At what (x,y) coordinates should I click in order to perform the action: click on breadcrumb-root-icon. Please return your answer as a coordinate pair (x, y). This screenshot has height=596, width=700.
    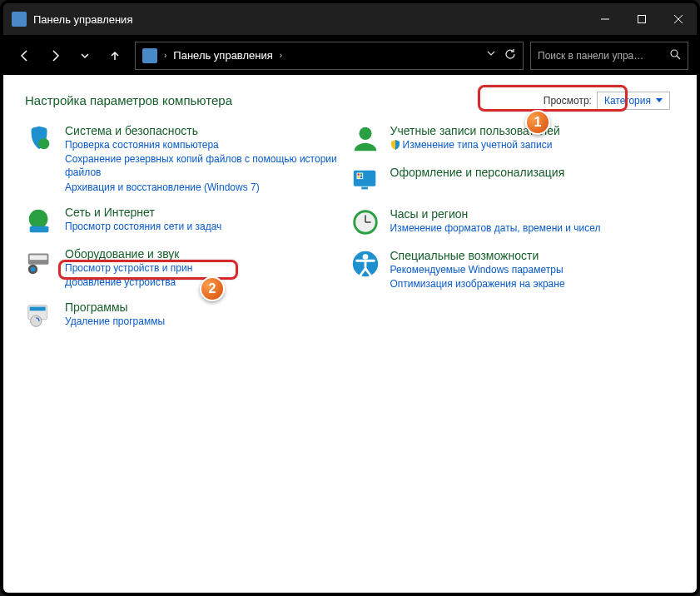
    Looking at the image, I should click on (150, 56).